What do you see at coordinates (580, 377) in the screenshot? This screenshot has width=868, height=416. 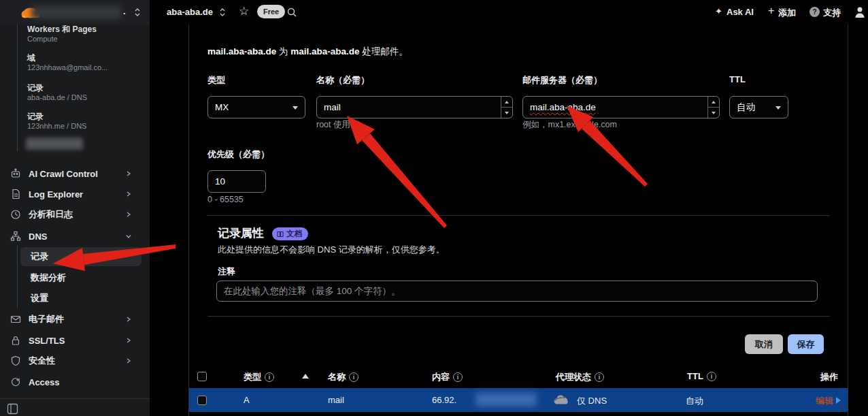 I see `col-proxy-status: 代理状态i` at bounding box center [580, 377].